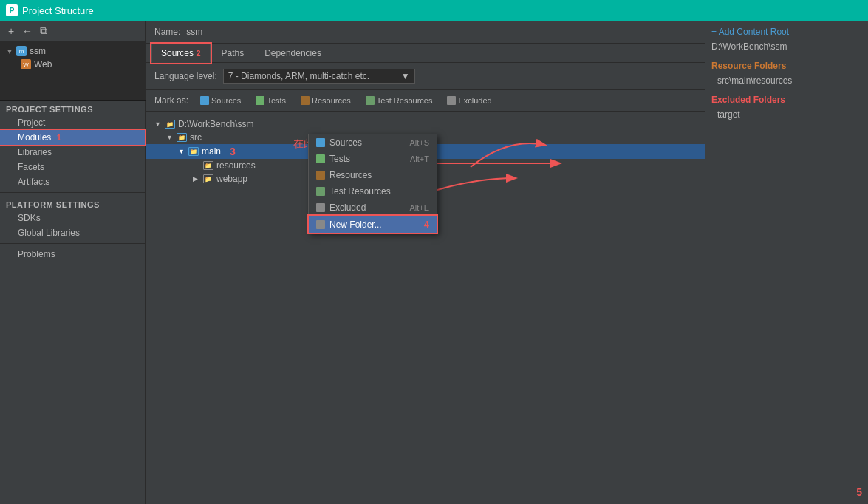 The width and height of the screenshot is (868, 504). Describe the element at coordinates (469, 101) in the screenshot. I see `mark-excluded-button: Excluded` at that location.